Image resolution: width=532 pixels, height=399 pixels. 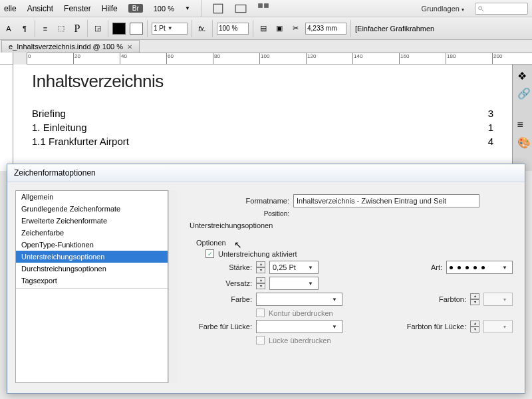 What do you see at coordinates (263, 29) in the screenshot?
I see `text-frame-icon: ▤` at bounding box center [263, 29].